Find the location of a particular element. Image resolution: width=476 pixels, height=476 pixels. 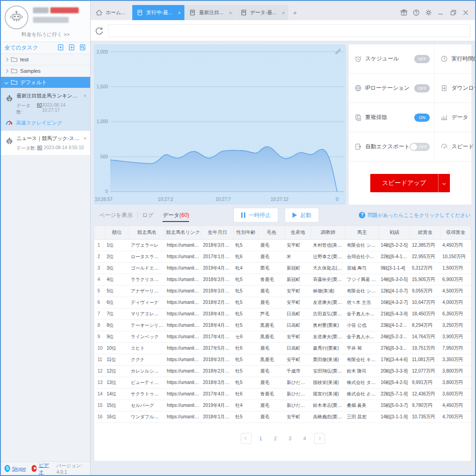

table-row: 11位アヴェラーレhttps://umanity.jp/ra...2018年3月… is located at coordinates (283, 245).